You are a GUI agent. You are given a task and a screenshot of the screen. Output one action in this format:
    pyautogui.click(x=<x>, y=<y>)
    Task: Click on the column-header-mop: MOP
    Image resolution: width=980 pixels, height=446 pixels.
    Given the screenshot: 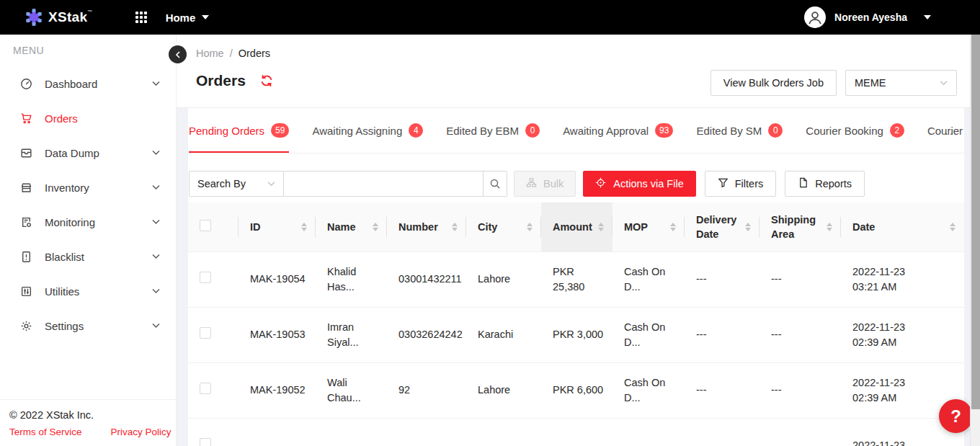 What is the action you would take?
    pyautogui.click(x=649, y=227)
    